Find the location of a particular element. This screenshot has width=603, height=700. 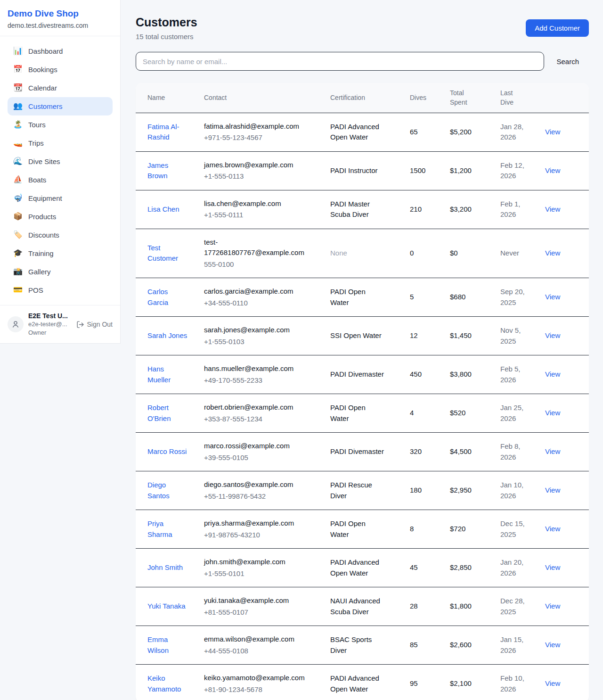

sign-out-button: Sign Out is located at coordinates (94, 324).